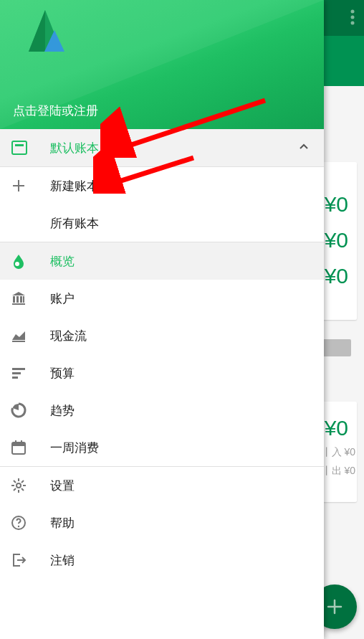 The image size is (364, 639). Describe the element at coordinates (353, 17) in the screenshot. I see `overflow-menu-icon` at that location.